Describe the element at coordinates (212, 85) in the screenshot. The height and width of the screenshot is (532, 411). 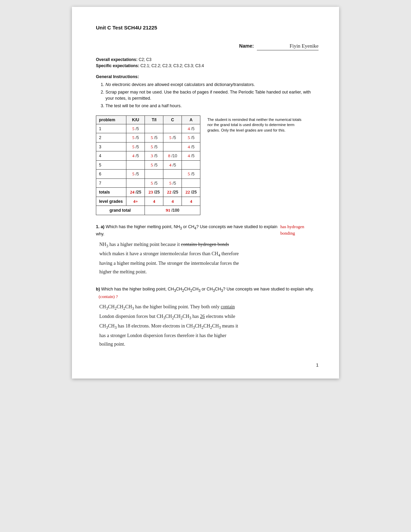
I see `instruction-1: No electronic devices are allowed except…` at that location.